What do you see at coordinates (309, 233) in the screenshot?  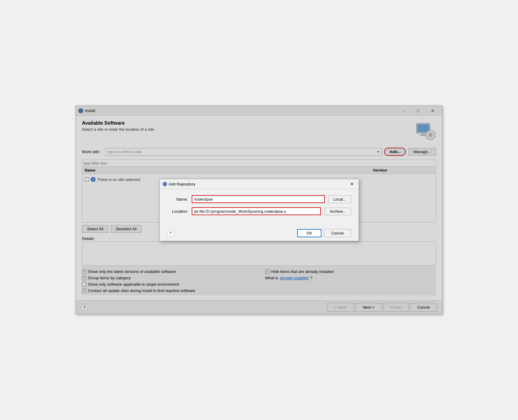 I see `dialog-ok-button: OK` at bounding box center [309, 233].